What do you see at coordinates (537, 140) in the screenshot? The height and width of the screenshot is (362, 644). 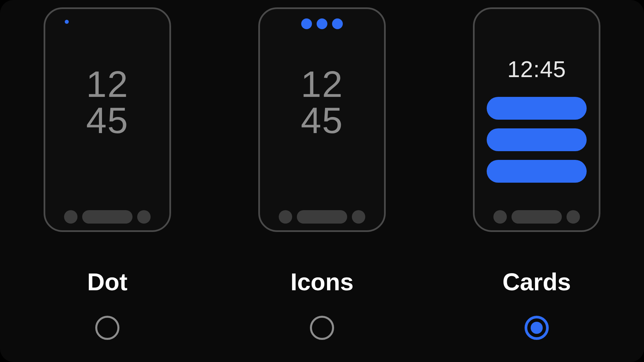 I see `notification-cards-stack` at bounding box center [537, 140].